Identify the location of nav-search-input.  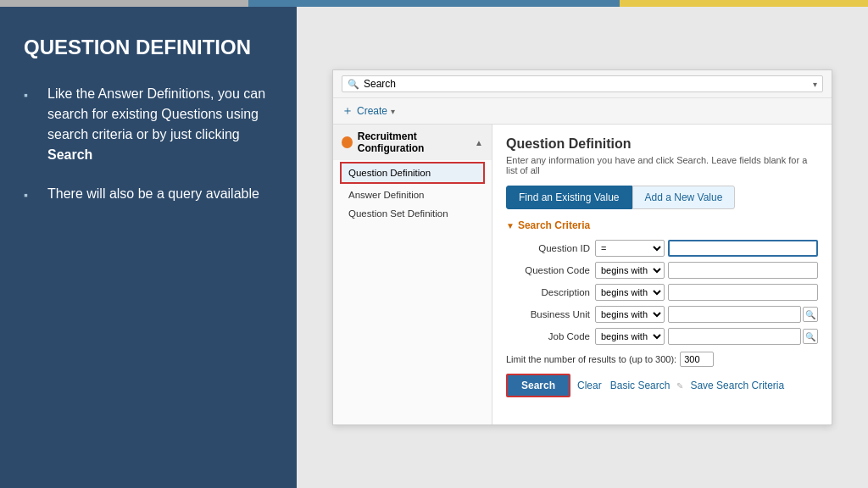
(588, 84).